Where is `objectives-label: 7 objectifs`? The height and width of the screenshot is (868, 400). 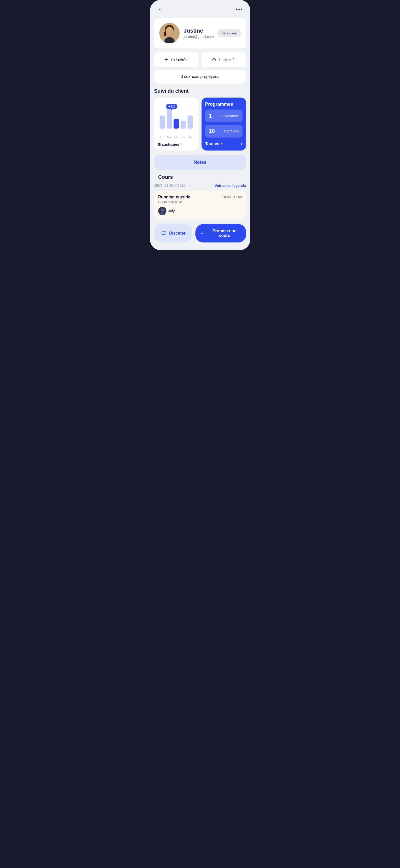 objectives-label: 7 objectifs is located at coordinates (227, 60).